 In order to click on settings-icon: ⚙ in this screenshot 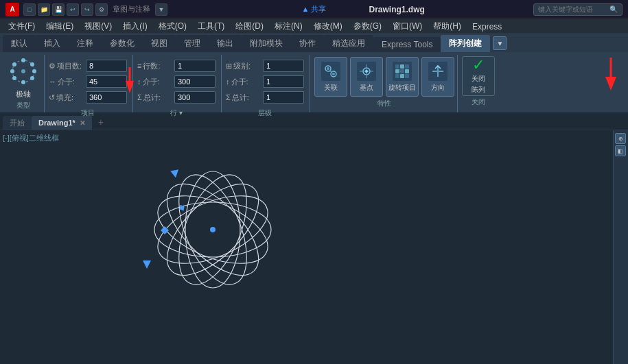, I will do `click(102, 10)`.